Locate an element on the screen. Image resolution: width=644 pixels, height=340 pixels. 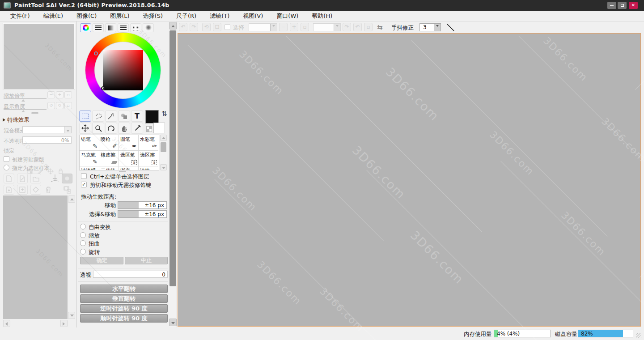
brush-marker: 马克笔✎ is located at coordinates (89, 158).